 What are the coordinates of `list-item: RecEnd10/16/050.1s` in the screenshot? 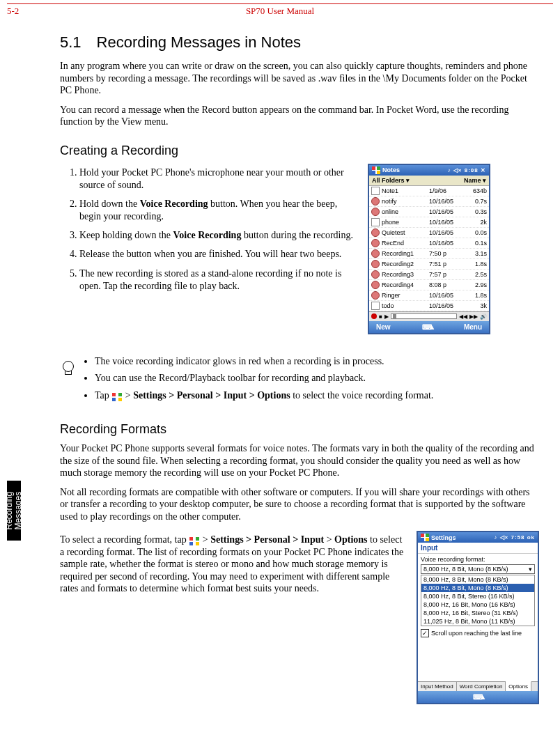 It's located at (429, 244).